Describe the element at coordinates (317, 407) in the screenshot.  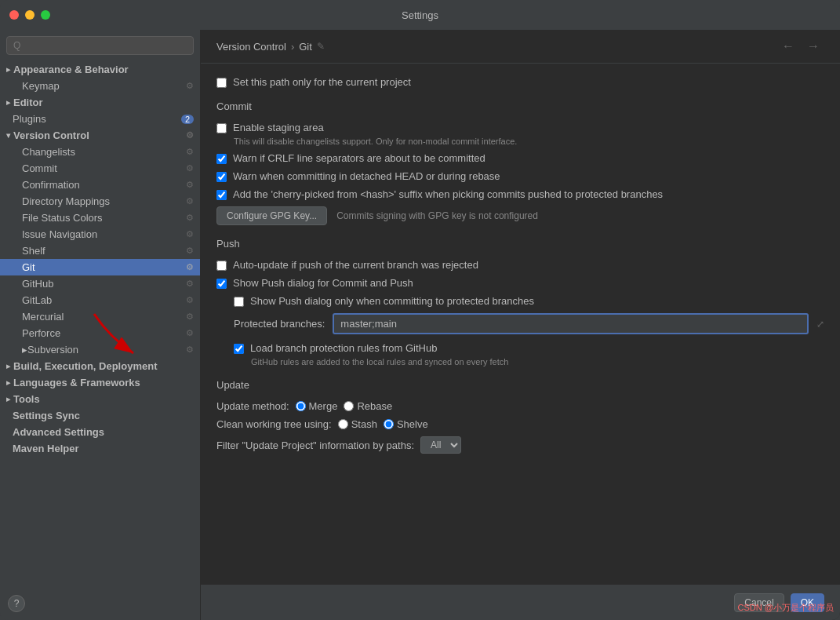
I see `merge-radio-label: Merge` at that location.